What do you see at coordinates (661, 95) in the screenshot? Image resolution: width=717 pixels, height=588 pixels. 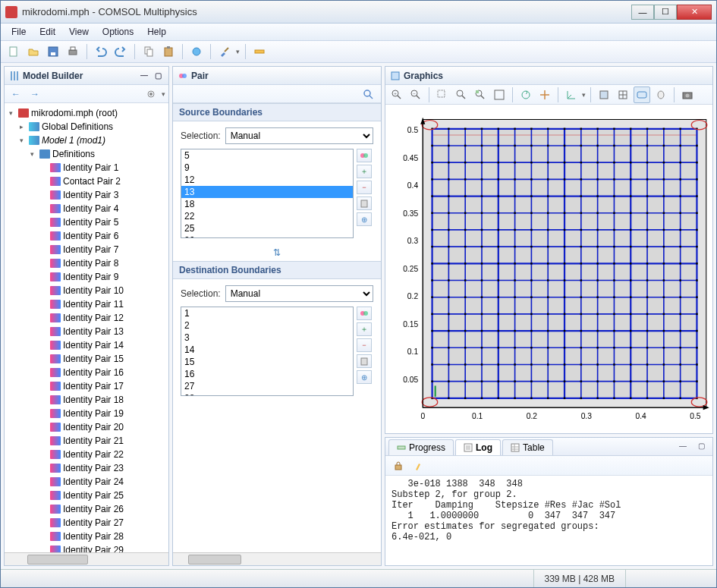 I see `select-mouse-icon` at bounding box center [661, 95].